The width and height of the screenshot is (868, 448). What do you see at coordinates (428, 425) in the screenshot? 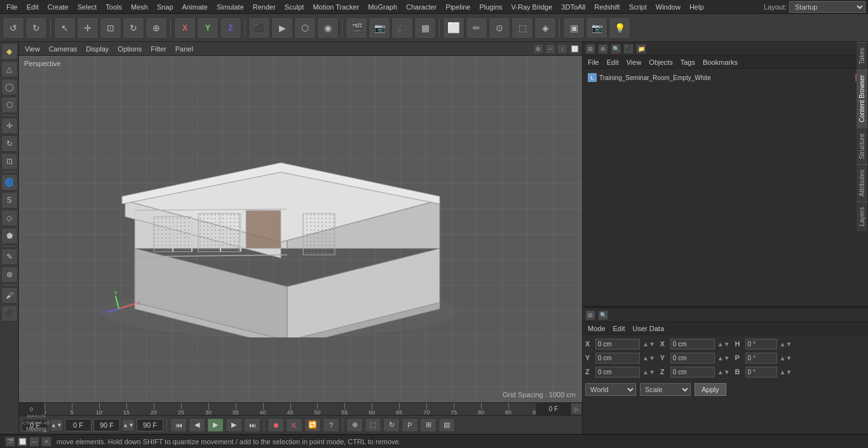
I see `grid-btn: ⊞` at bounding box center [428, 425].